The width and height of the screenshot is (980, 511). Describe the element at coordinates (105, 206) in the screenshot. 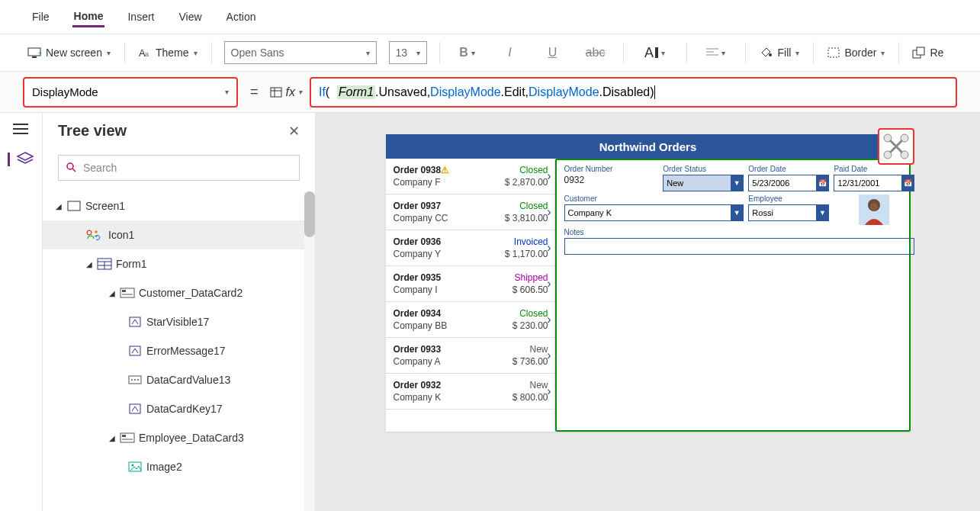

I see `tree-label: Screen1` at that location.